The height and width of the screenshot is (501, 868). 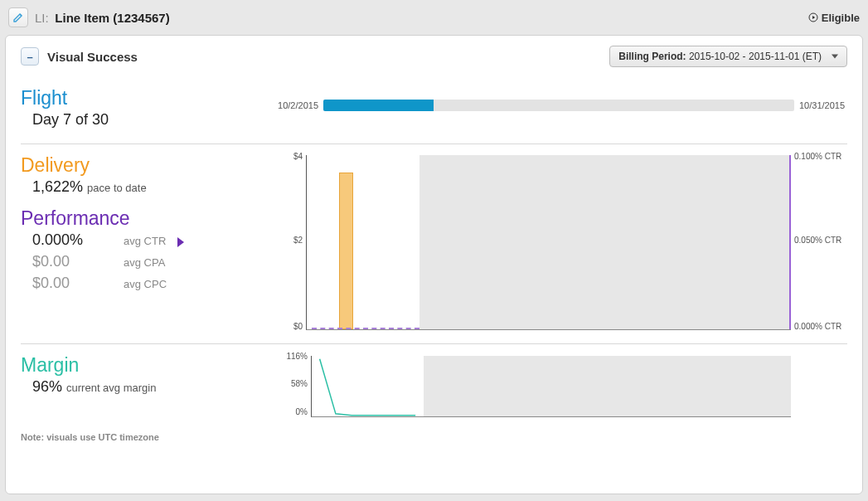 I want to click on my-58: 58%, so click(x=293, y=383).